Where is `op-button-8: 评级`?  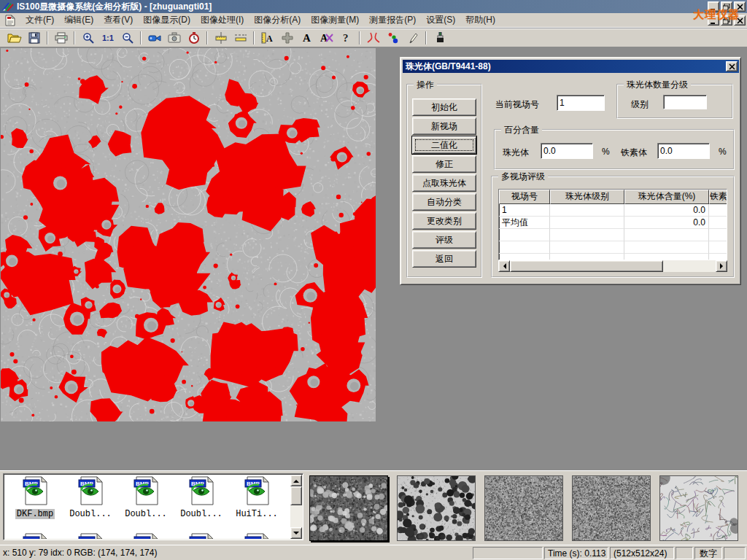
op-button-8: 评级 is located at coordinates (444, 240).